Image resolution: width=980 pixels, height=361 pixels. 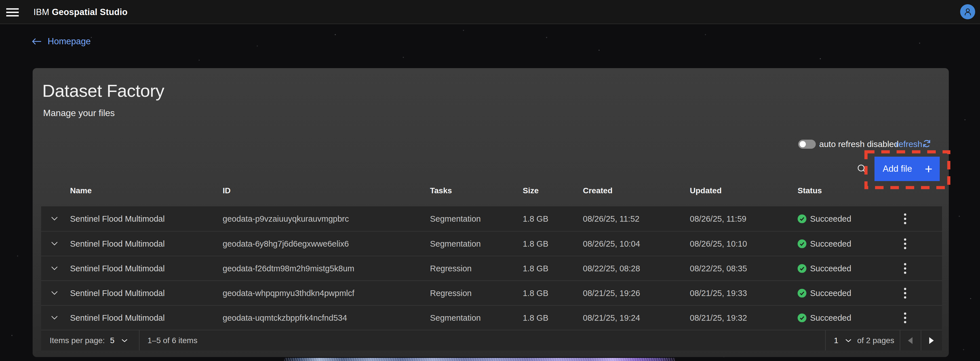 What do you see at coordinates (13, 12) in the screenshot?
I see `hamburger-menu-icon` at bounding box center [13, 12].